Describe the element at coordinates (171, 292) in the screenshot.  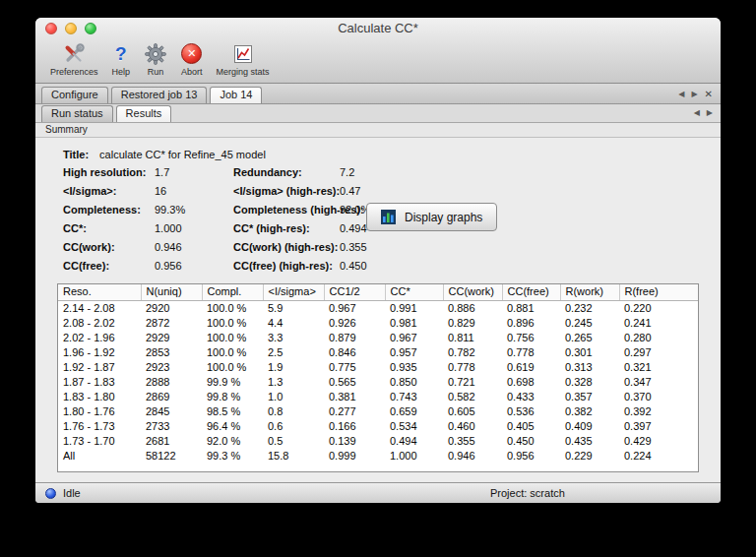
I see `column-header-n-uniq-: N(uniq)` at that location.